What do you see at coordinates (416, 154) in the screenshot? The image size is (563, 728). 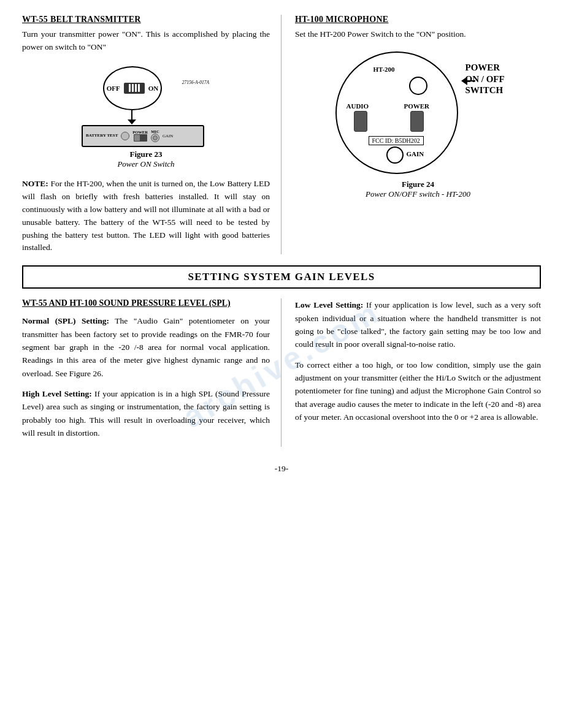 I see `fig24-gain-label: GAIN` at bounding box center [416, 154].